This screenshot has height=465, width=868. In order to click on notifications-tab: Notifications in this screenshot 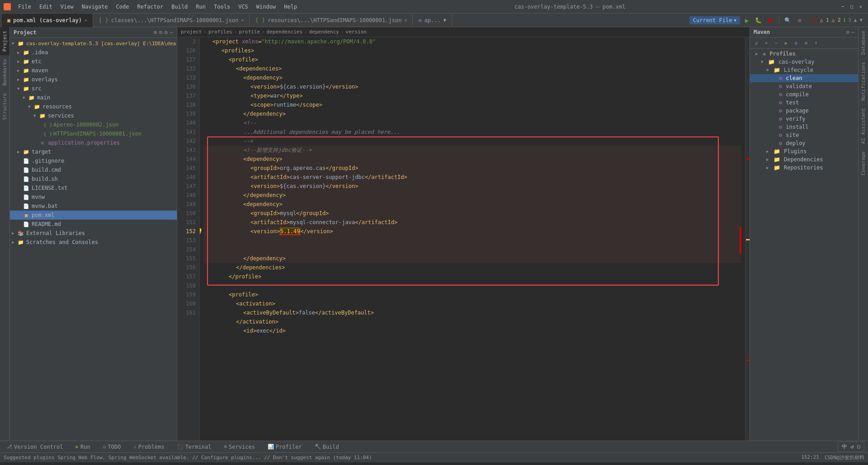, I will do `click(863, 81)`.